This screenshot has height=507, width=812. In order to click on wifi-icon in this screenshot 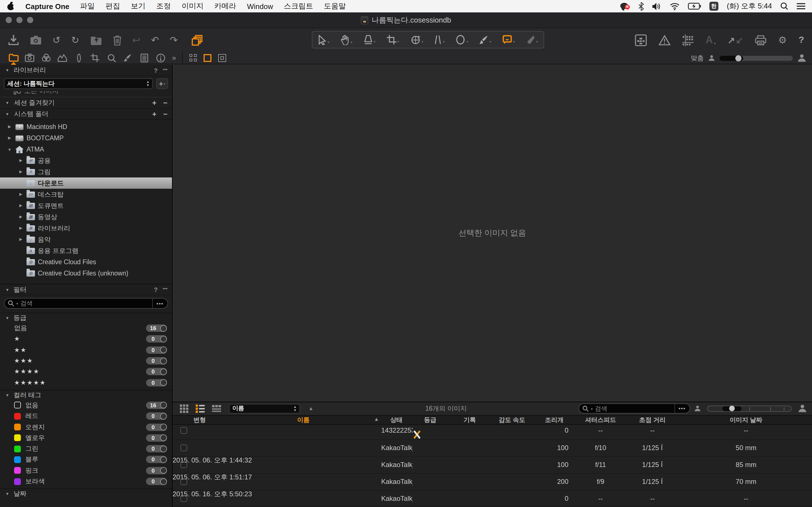, I will do `click(674, 6)`.